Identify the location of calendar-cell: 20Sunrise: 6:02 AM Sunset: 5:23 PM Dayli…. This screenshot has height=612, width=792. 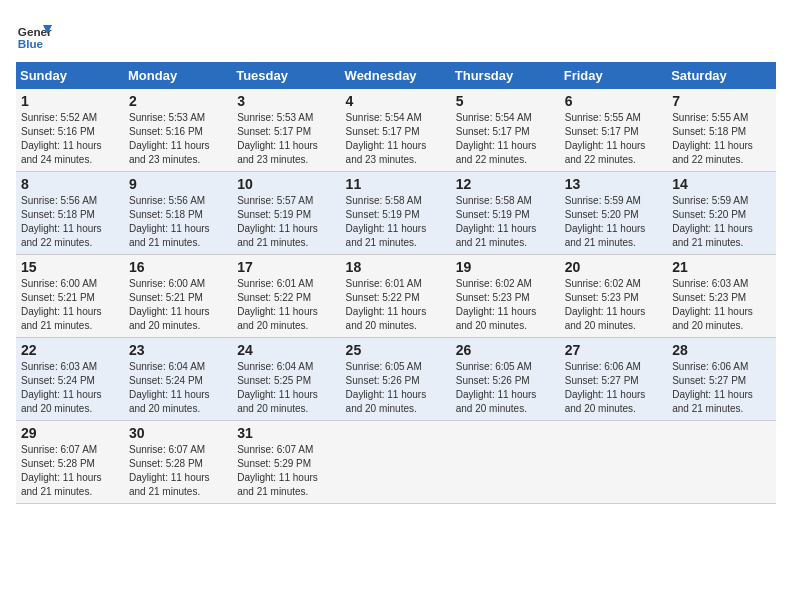
(614, 296).